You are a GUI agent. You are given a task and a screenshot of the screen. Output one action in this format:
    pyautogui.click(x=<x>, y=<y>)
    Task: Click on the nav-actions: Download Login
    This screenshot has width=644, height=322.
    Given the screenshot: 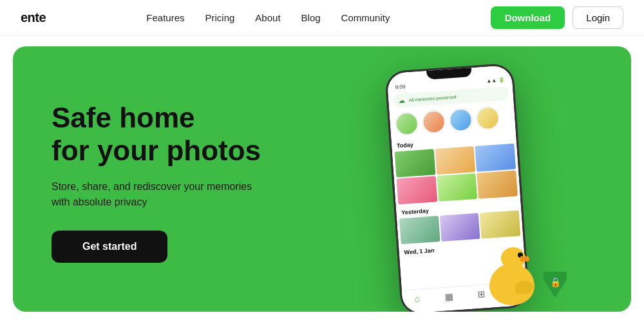 What is the action you would take?
    pyautogui.click(x=557, y=18)
    